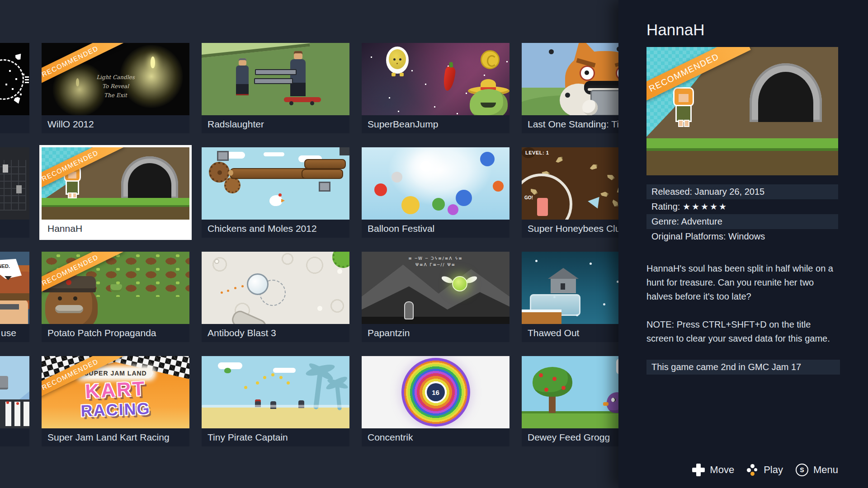  Describe the element at coordinates (705, 207) in the screenshot. I see `star-rating-icons: ★★★★★` at that location.